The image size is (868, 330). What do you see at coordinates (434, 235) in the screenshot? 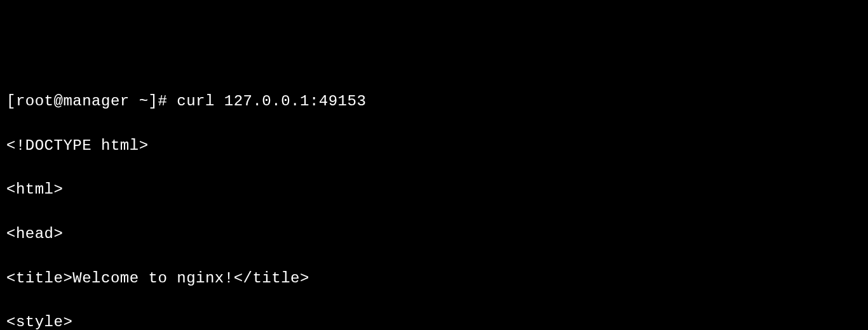
I see `terminal-output-line: <head>` at bounding box center [434, 235].